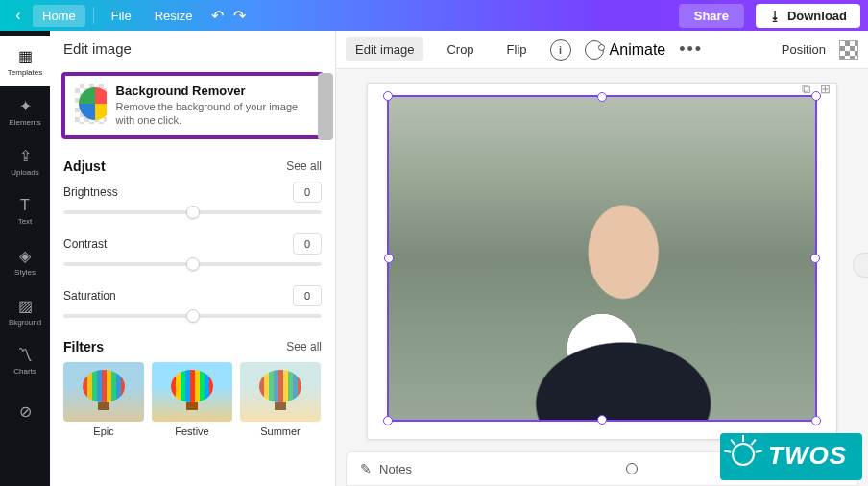  Describe the element at coordinates (90, 296) in the screenshot. I see `saturation-label: Saturation` at that location.